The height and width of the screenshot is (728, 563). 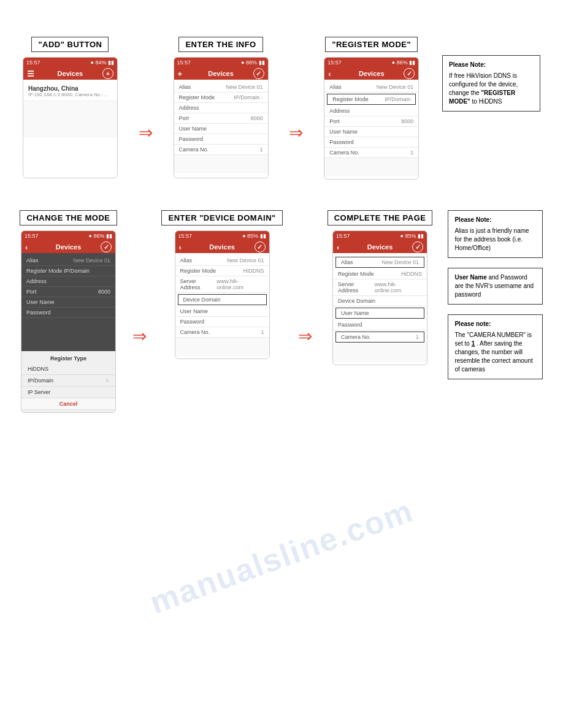 I want to click on phone5-time: 15:57, so click(x=185, y=236).